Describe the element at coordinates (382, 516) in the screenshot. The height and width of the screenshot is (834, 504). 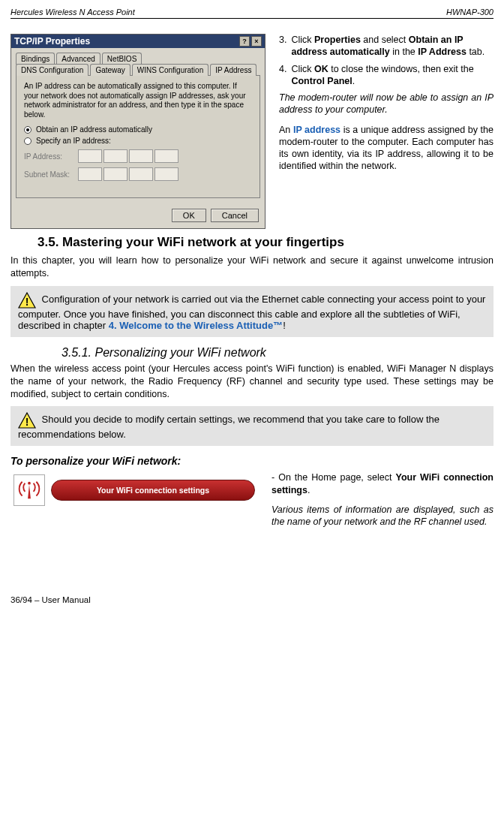
I see `info-displayed: Various items of information are display…` at that location.